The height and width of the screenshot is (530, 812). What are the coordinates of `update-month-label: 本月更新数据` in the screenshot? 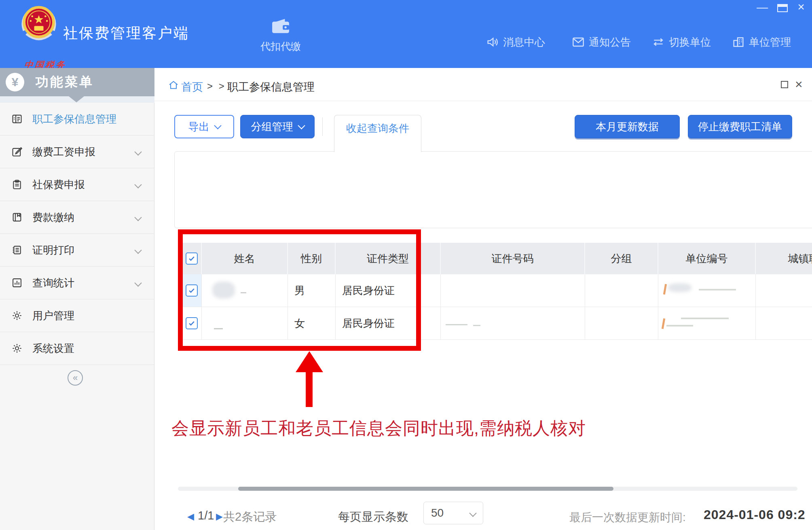 It's located at (627, 127).